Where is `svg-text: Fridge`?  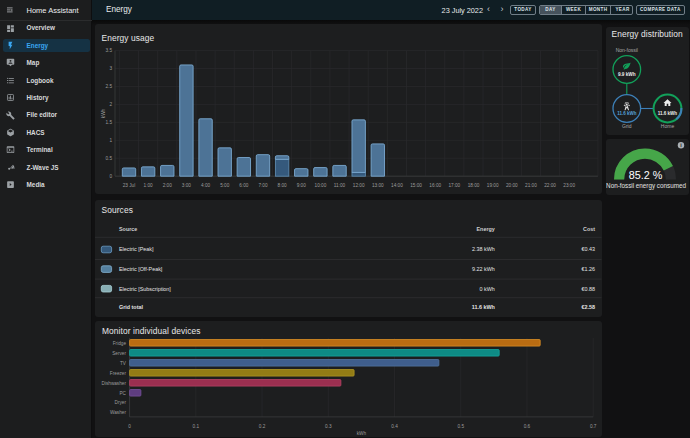 svg-text: Fridge is located at coordinates (120, 342).